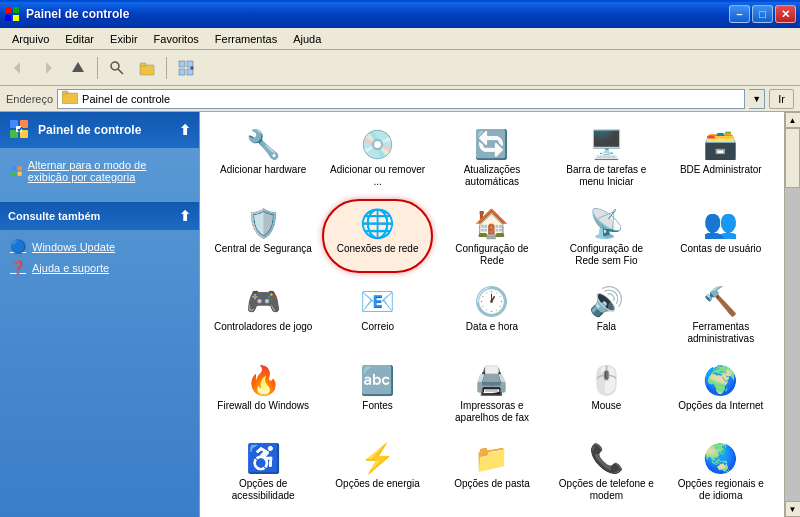  Describe the element at coordinates (54, 216) in the screenshot. I see `consult-title: Consulte também` at that location.